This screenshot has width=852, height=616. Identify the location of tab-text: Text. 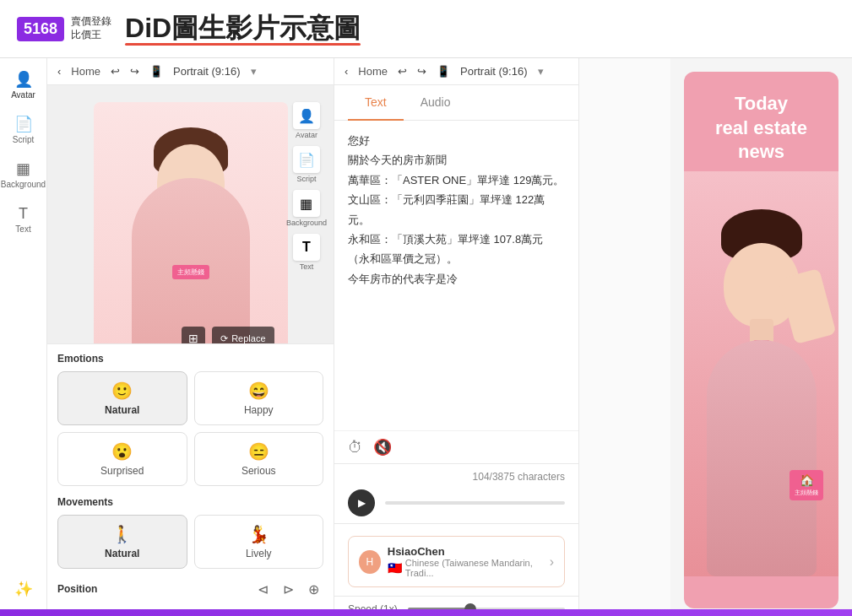
(376, 103).